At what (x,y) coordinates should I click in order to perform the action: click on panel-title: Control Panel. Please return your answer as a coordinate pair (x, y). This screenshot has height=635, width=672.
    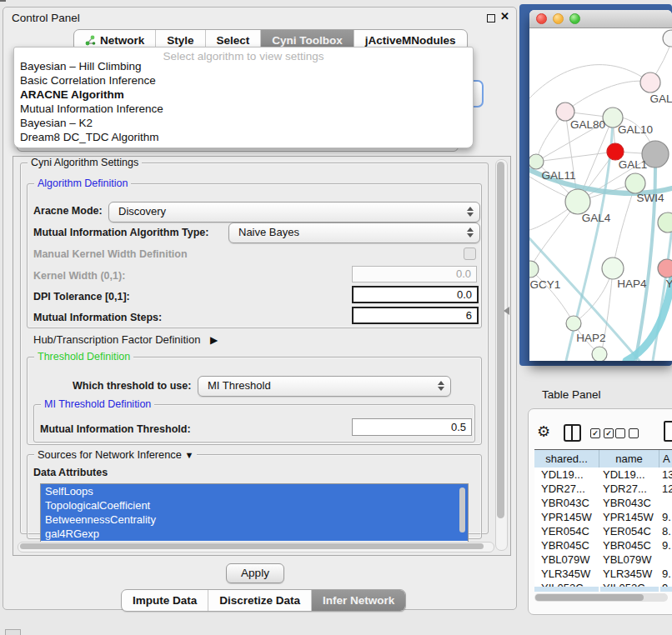
    Looking at the image, I should click on (46, 18).